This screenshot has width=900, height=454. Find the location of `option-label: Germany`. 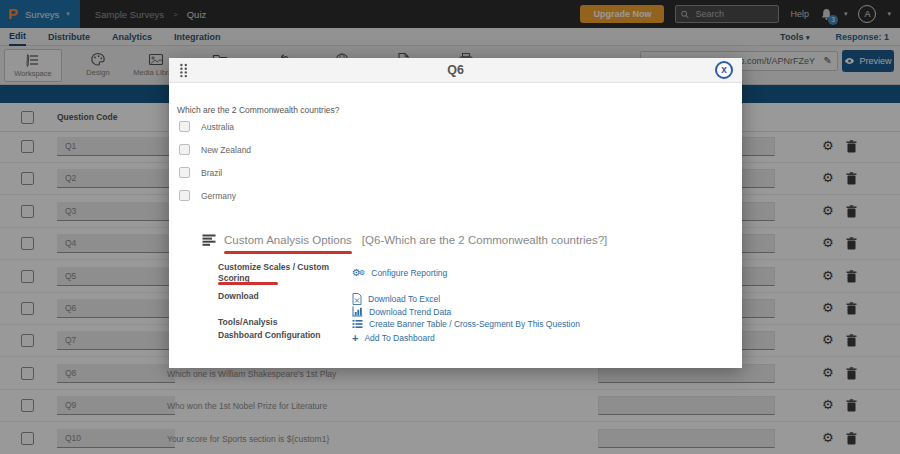

option-label: Germany is located at coordinates (218, 196).